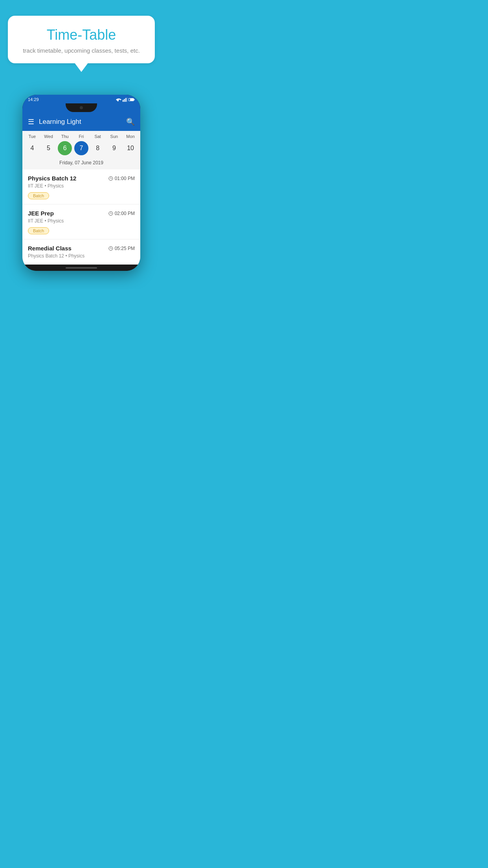 The width and height of the screenshot is (488, 868). Describe the element at coordinates (41, 213) in the screenshot. I see `schedule-title-2: JEE Prep` at that location.